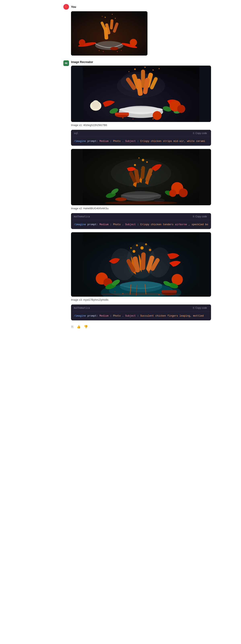 The width and height of the screenshot is (241, 644). What do you see at coordinates (141, 133) in the screenshot?
I see `code-header-1: sql ⎘ Copy code` at bounding box center [141, 133].